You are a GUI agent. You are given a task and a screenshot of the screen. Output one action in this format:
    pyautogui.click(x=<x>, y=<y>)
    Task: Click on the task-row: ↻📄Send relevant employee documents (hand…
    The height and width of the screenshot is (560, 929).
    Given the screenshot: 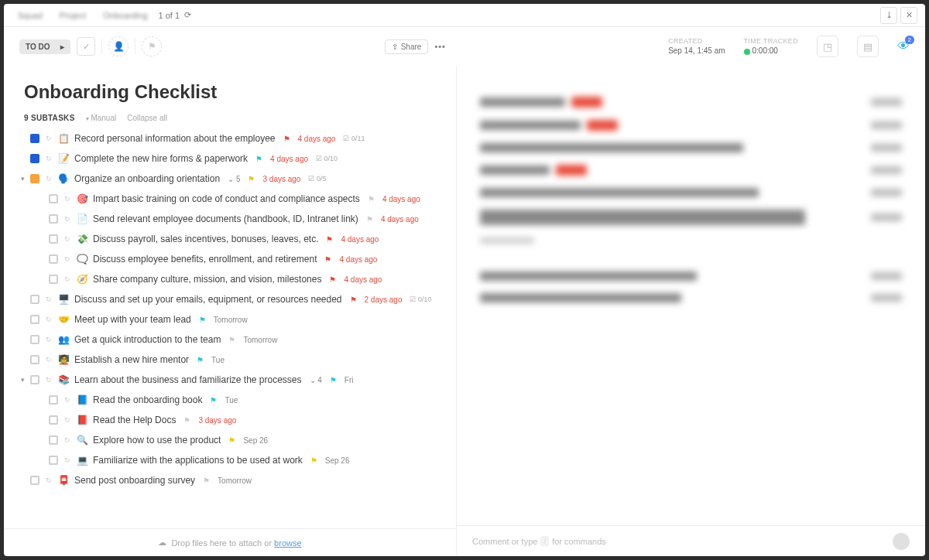 What is the action you would take?
    pyautogui.click(x=234, y=219)
    